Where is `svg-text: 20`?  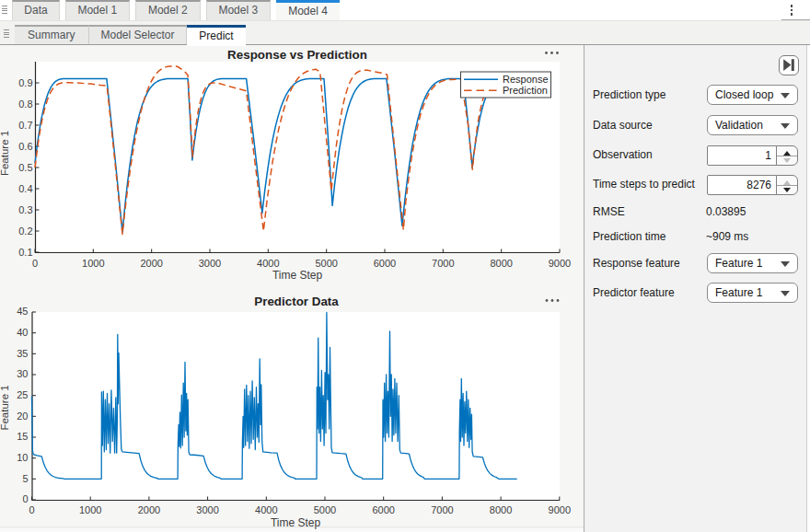 svg-text: 20 is located at coordinates (22, 416).